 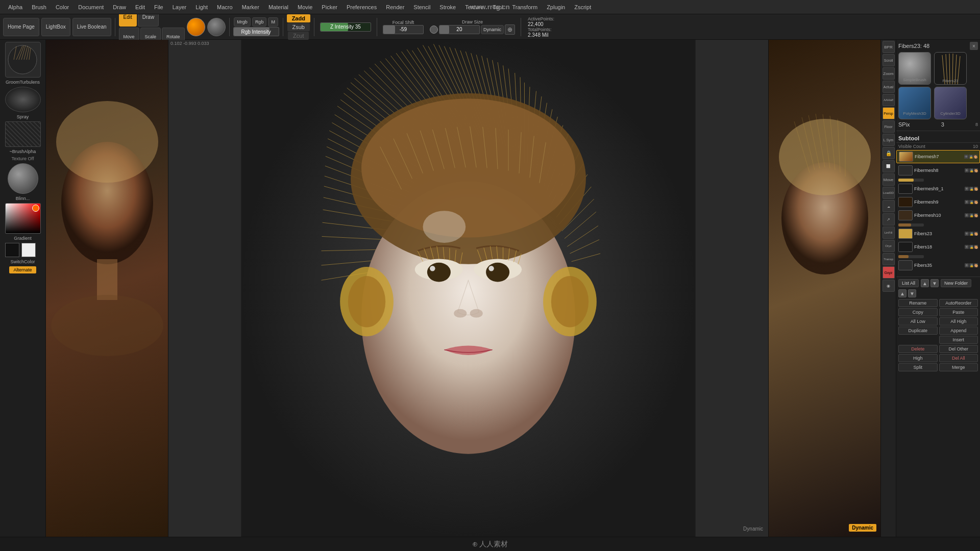 I want to click on menu-light: Light, so click(x=202, y=7).